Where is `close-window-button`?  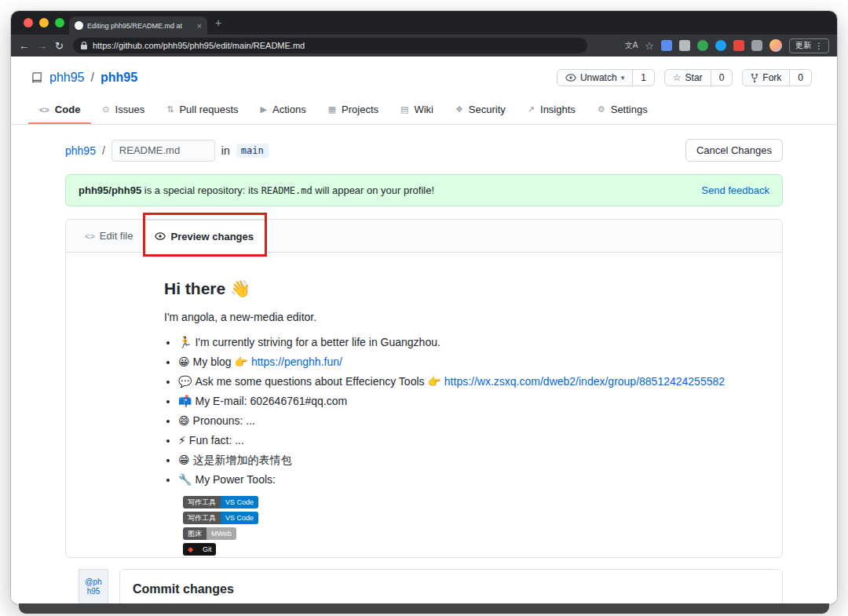 close-window-button is located at coordinates (28, 23).